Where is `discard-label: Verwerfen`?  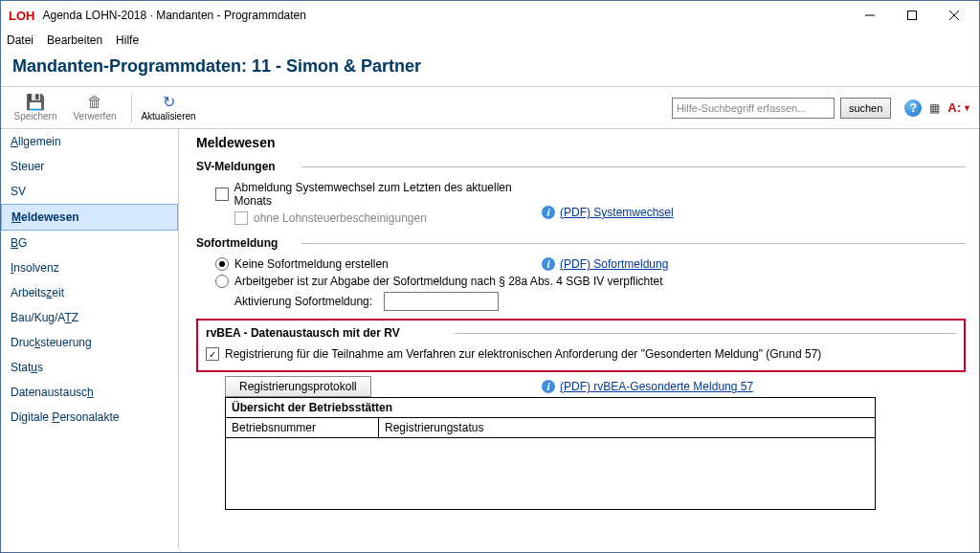
discard-label: Verwerfen is located at coordinates (94, 117).